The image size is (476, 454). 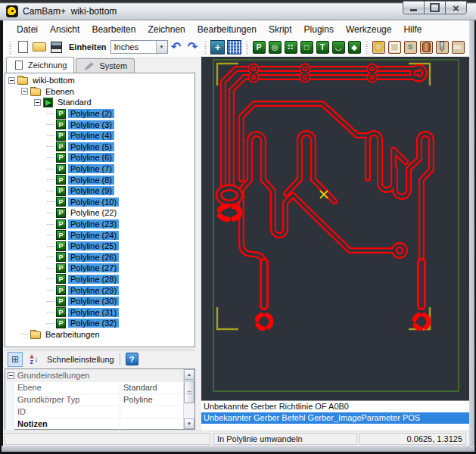 What do you see at coordinates (100, 334) in the screenshot?
I see `tree-item-bearbeitungen: Bearbeitungen` at bounding box center [100, 334].